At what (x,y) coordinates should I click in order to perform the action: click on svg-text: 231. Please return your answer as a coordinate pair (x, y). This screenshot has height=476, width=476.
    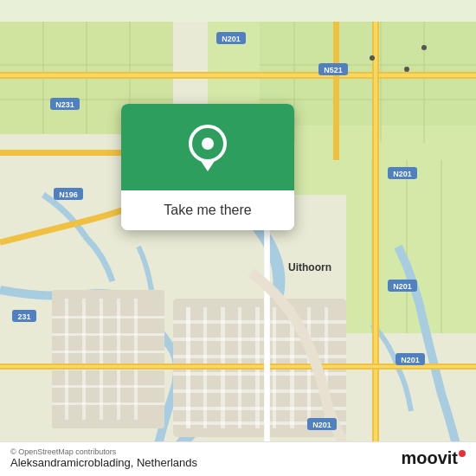
    Looking at the image, I should click on (24, 317).